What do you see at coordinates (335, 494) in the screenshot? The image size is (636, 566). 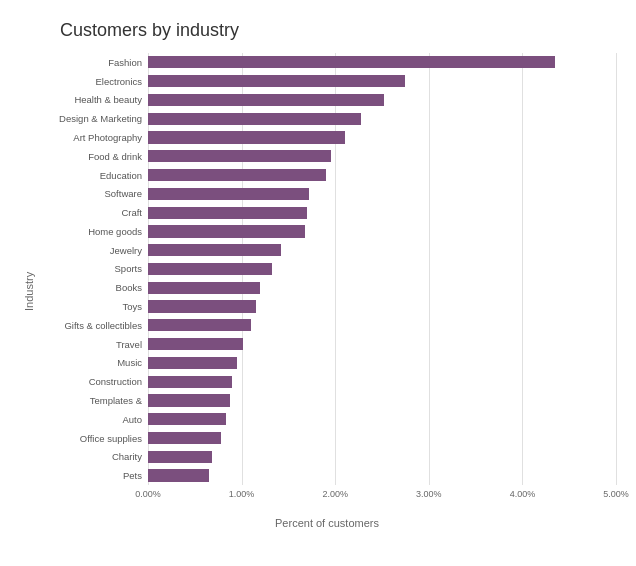 I see `x-tick: 2.00%` at bounding box center [335, 494].